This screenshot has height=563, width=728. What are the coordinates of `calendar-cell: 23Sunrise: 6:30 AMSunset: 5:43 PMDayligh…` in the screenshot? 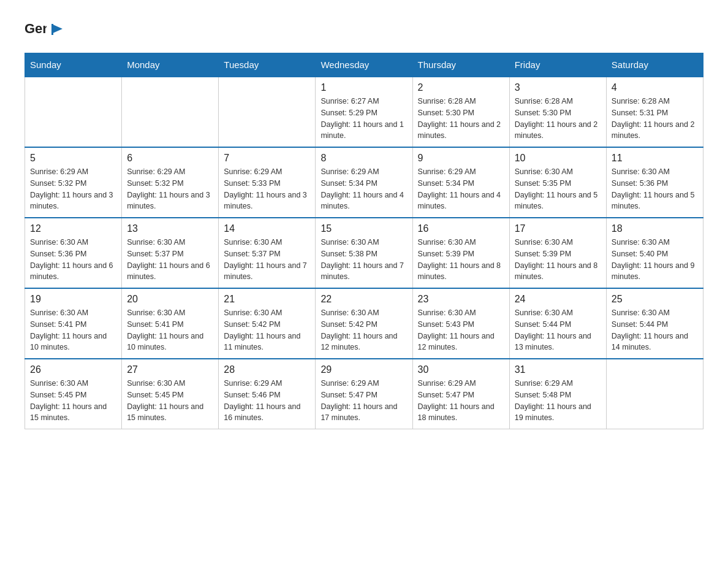 It's located at (461, 324).